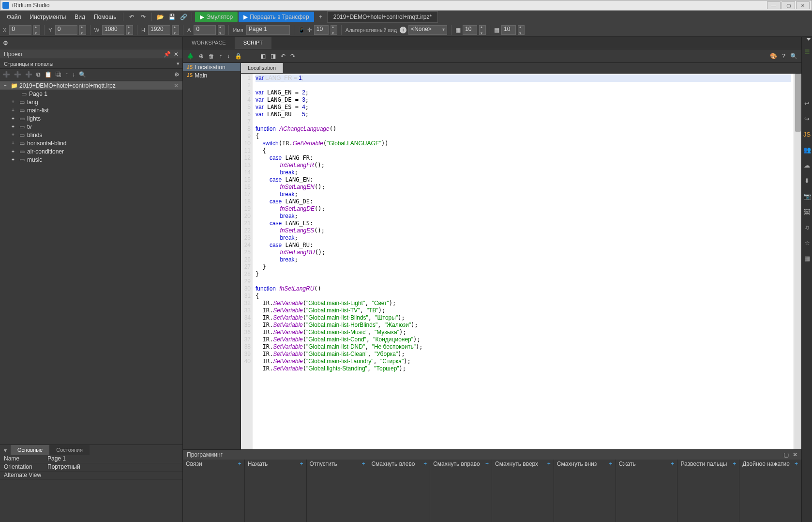 Image resolution: width=812 pixels, height=522 pixels. What do you see at coordinates (263, 56) in the screenshot?
I see `snippet1-icon: ◧` at bounding box center [263, 56].